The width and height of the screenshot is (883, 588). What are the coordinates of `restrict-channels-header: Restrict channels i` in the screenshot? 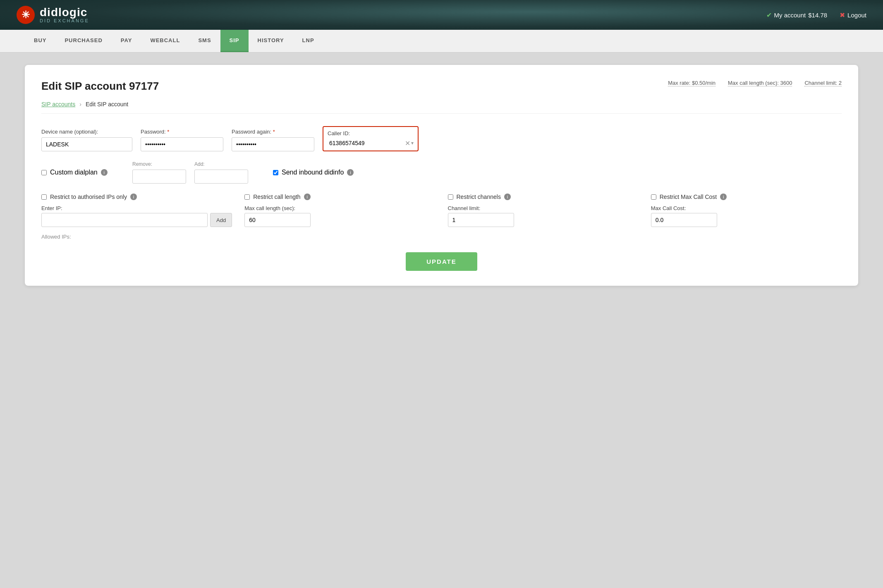 It's located at (543, 197).